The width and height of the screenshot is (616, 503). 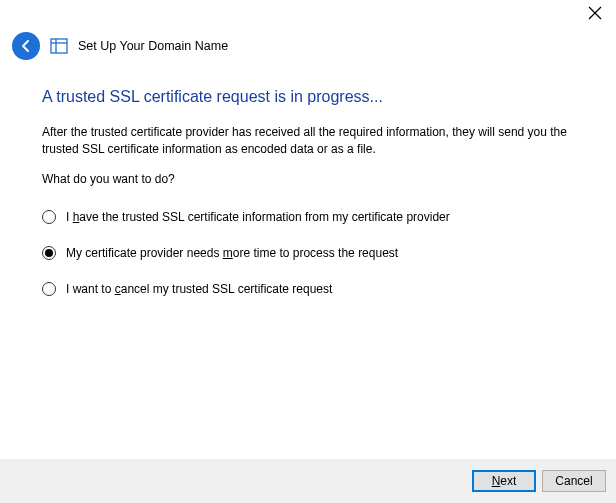 I want to click on next-button: Next, so click(x=504, y=481).